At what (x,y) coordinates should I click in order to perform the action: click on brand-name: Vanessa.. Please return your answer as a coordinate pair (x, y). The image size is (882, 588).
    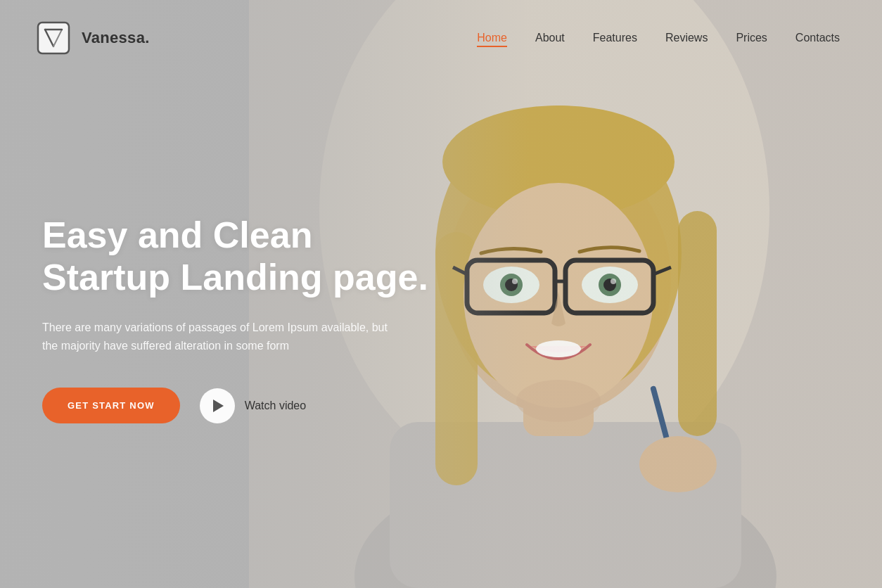
    Looking at the image, I should click on (115, 38).